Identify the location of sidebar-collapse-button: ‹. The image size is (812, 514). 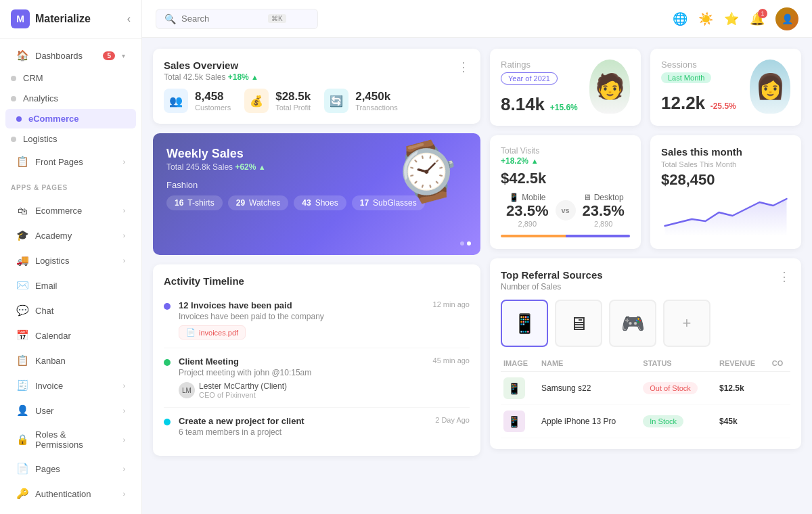
(129, 19).